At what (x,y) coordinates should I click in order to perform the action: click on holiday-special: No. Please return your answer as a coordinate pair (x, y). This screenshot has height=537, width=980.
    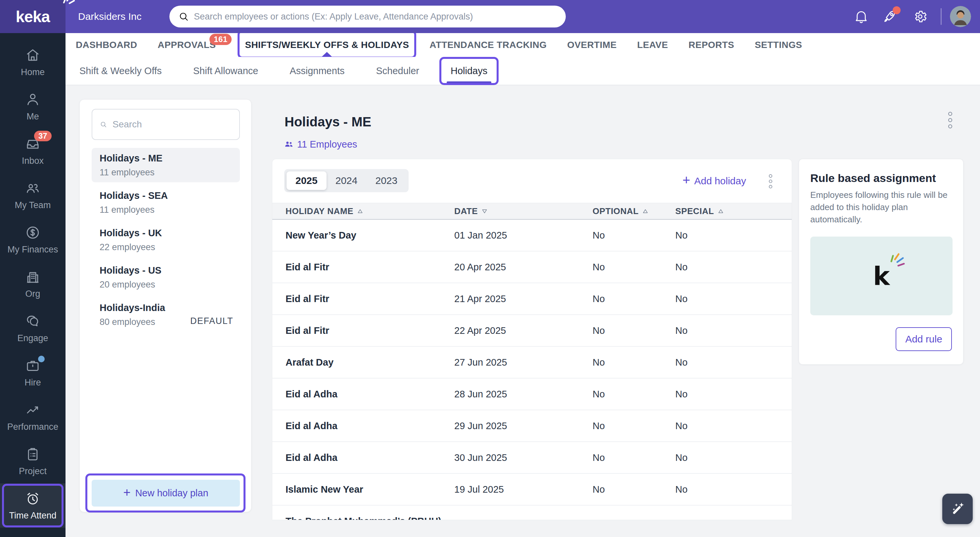
    Looking at the image, I should click on (733, 267).